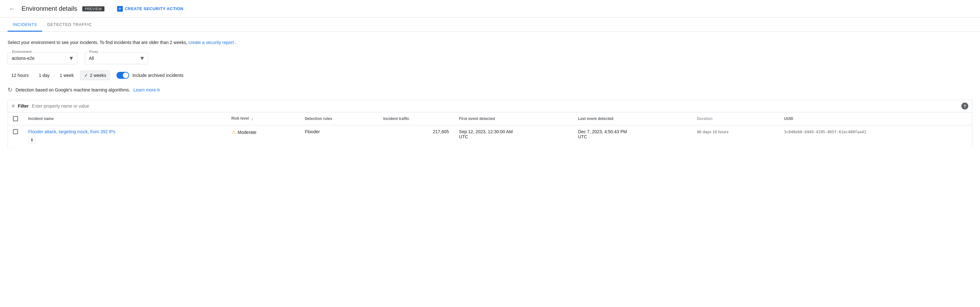  What do you see at coordinates (151, 9) in the screenshot?
I see `create-security-action-button: + CREATE SECURITY ACTION` at bounding box center [151, 9].